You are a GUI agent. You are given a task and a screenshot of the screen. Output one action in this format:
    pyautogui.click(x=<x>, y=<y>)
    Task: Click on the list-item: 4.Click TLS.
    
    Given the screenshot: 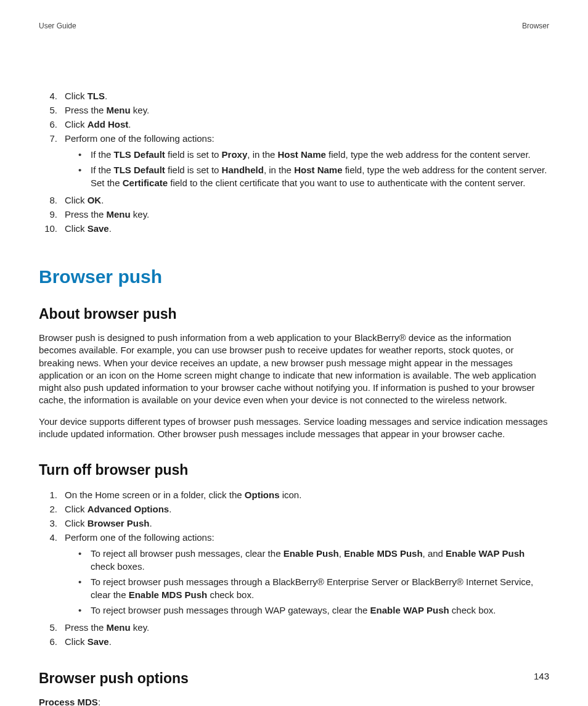 What is the action you would take?
    pyautogui.click(x=294, y=96)
    